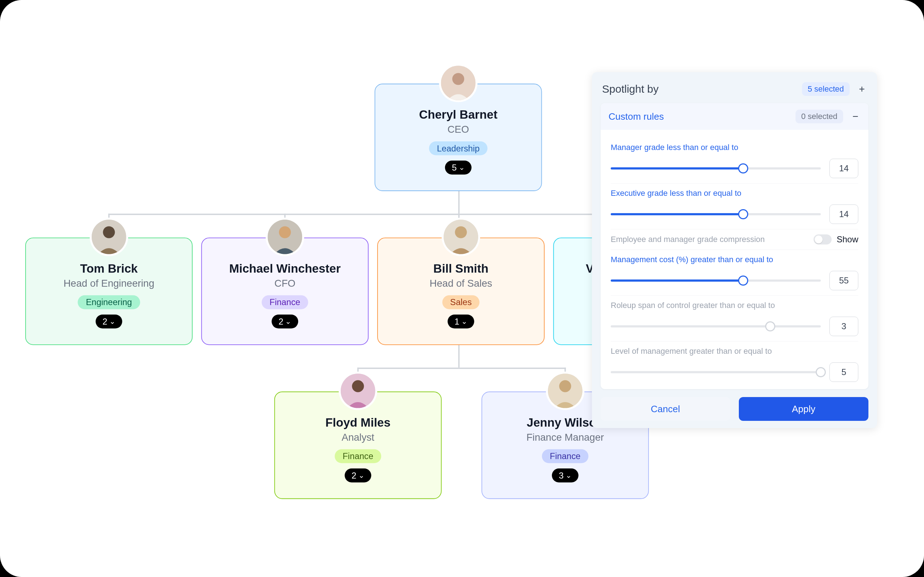  I want to click on spotlight-title: Spotlight by, so click(630, 89).